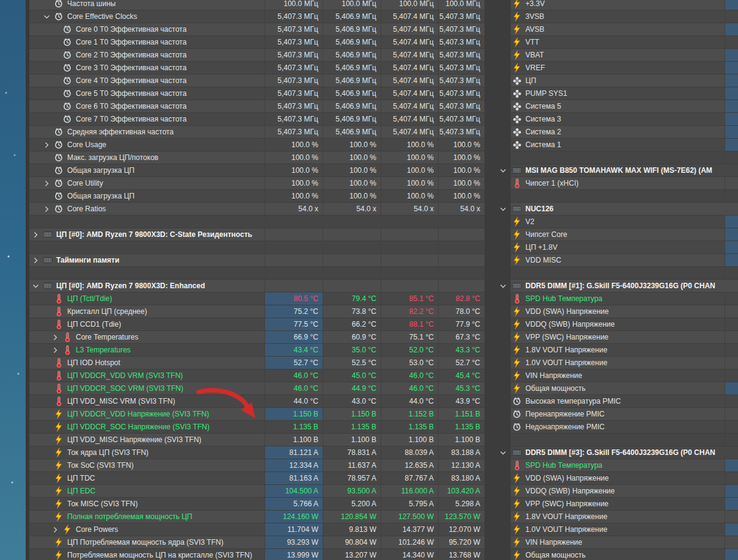 The height and width of the screenshot is (560, 738). Describe the element at coordinates (257, 260) in the screenshot. I see `section-header-row: Тайминги памяти` at that location.